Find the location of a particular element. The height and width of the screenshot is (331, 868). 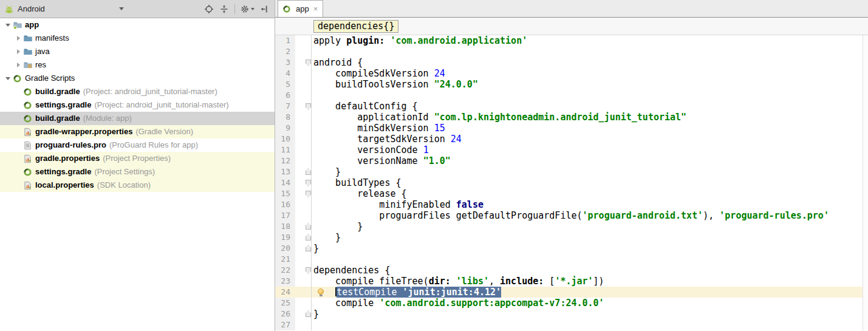

code-line-7: 7 defaultConfig { is located at coordinates (572, 106).